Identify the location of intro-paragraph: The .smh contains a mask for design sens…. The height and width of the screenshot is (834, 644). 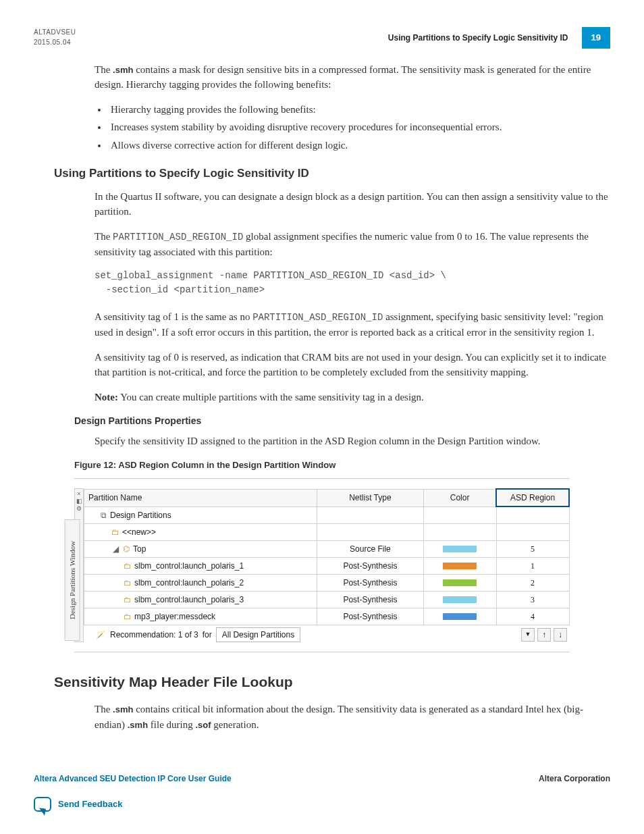
(352, 77).